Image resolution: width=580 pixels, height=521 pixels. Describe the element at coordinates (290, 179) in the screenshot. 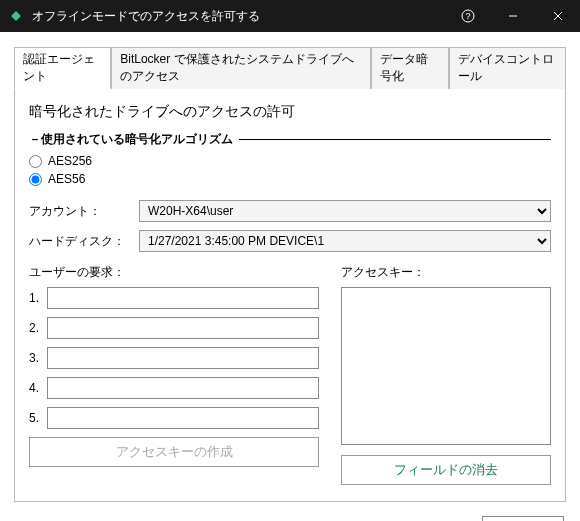

I see `radio-aes56: AES56` at that location.